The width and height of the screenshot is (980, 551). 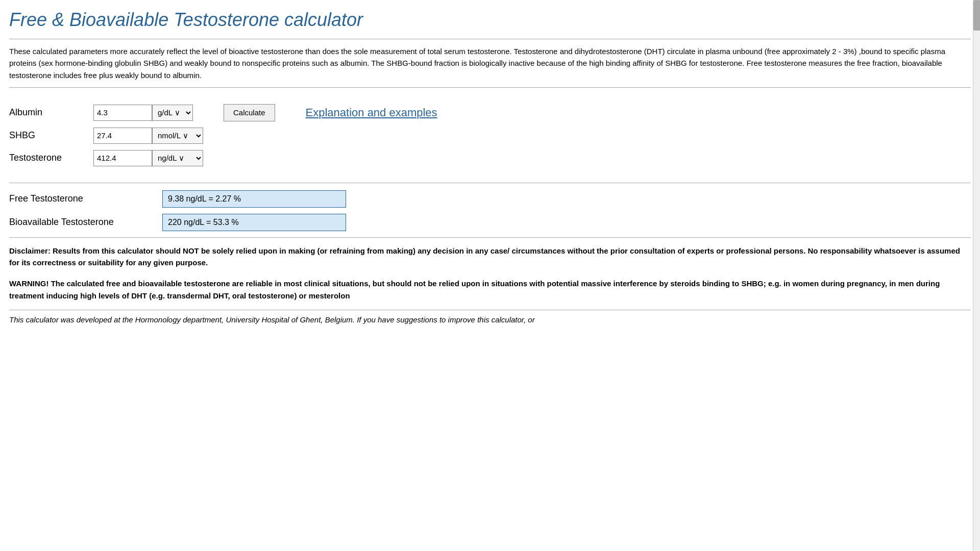 What do you see at coordinates (51, 136) in the screenshot?
I see `shbg-label: SHBG` at bounding box center [51, 136].